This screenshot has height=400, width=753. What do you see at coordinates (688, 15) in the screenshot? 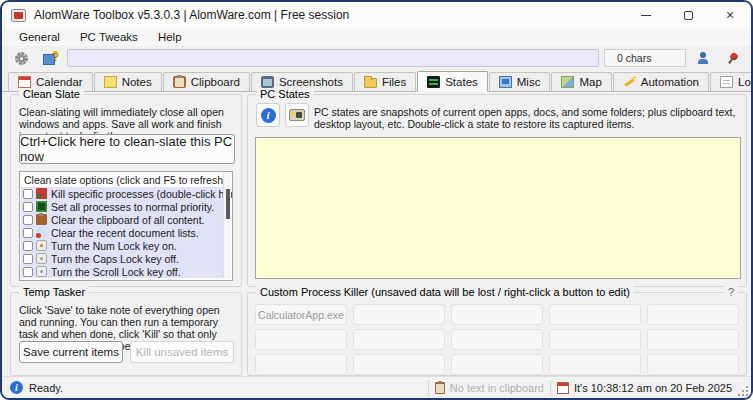
I see `maximize-button` at bounding box center [688, 15].